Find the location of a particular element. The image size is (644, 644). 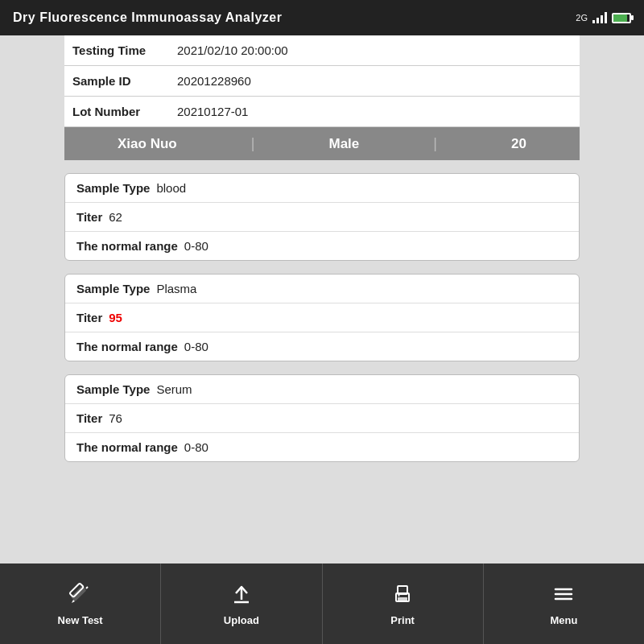

sample-type-row-2: Sample TypeSerum is located at coordinates (322, 390).